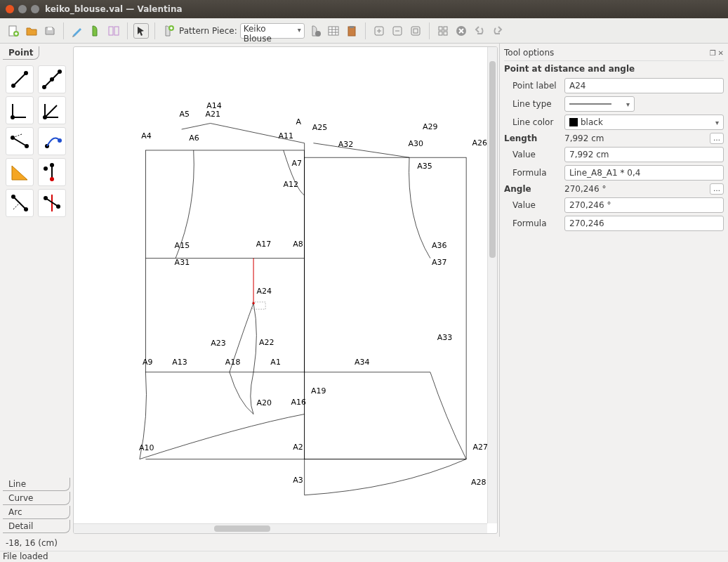  Describe the element at coordinates (644, 122) in the screenshot. I see `line-color-select: black` at that location.